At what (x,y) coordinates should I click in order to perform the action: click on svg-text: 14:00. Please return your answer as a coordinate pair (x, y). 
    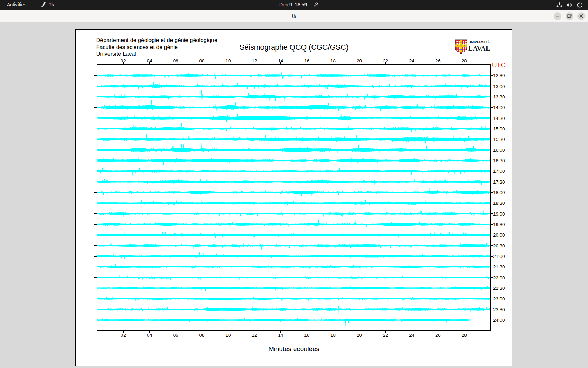
    Looking at the image, I should click on (499, 107).